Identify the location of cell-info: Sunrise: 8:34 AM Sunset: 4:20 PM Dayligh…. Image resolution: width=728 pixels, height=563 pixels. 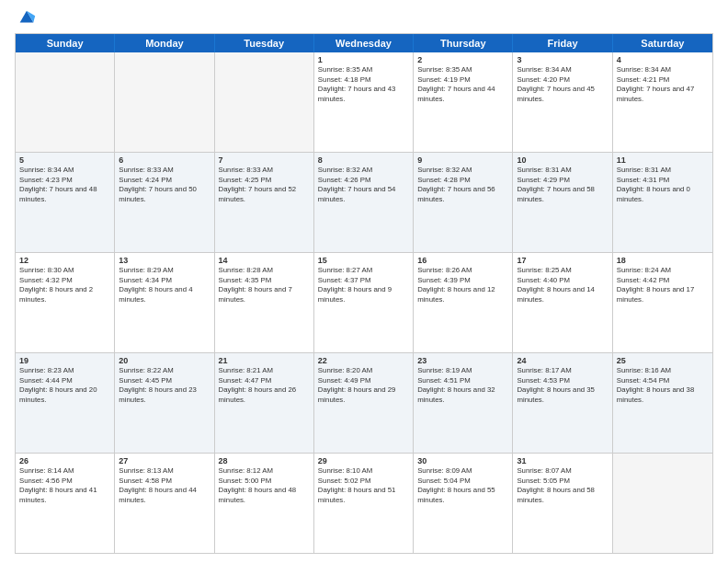
(563, 85).